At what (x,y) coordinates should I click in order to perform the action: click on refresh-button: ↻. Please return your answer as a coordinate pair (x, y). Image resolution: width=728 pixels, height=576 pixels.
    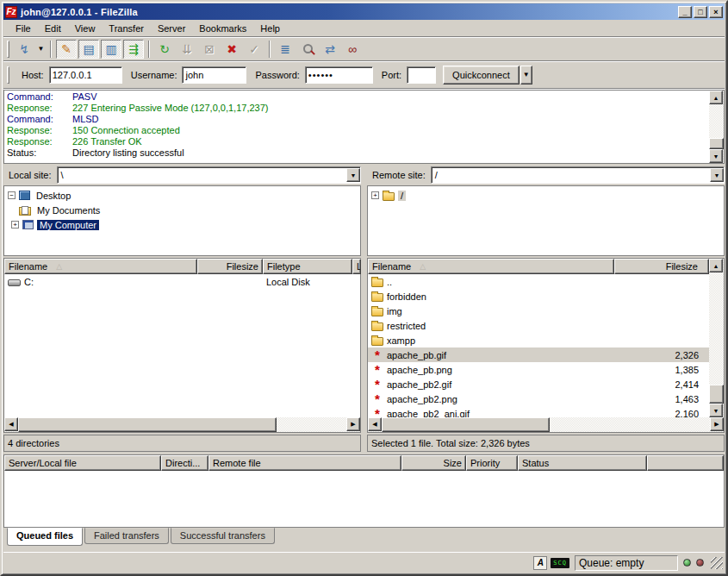
    Looking at the image, I should click on (165, 49).